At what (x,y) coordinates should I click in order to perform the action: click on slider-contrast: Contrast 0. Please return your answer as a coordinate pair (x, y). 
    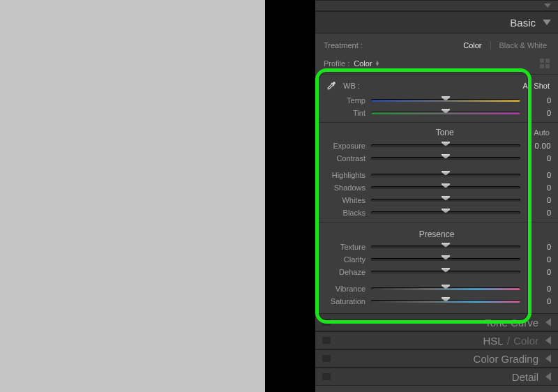
    Looking at the image, I should click on (437, 158).